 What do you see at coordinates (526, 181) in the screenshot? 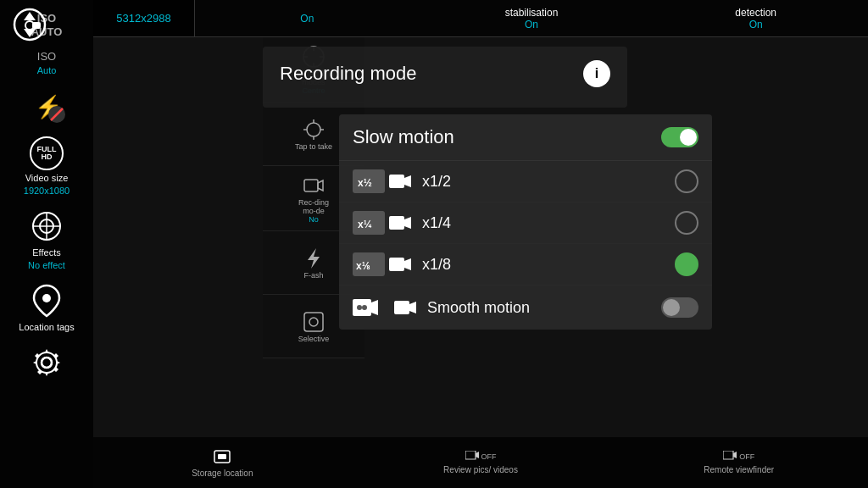
I see `speed-option-x1-2: x½ x1/2` at bounding box center [526, 181].